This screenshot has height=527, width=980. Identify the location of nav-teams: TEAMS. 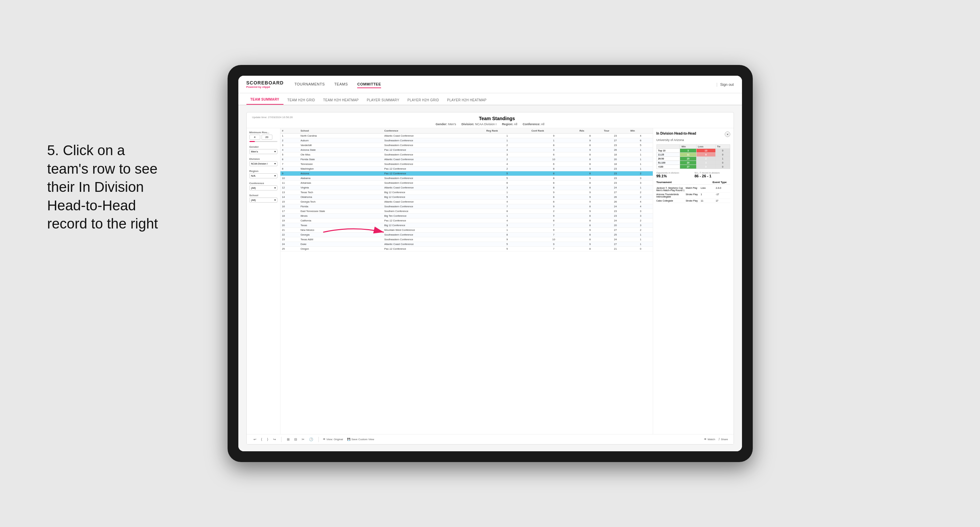
(341, 84).